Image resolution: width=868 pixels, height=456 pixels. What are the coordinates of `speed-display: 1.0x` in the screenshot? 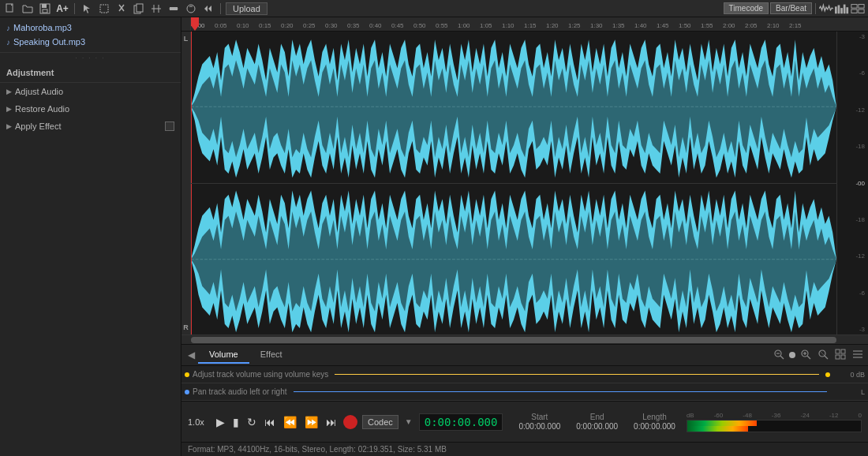 It's located at (199, 422).